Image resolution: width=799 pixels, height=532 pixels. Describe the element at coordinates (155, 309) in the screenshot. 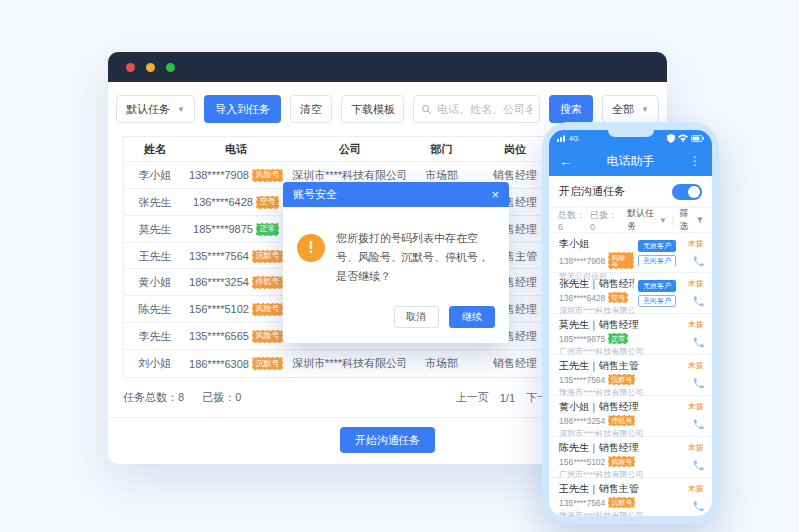

I see `cell-name: 陈先生` at that location.